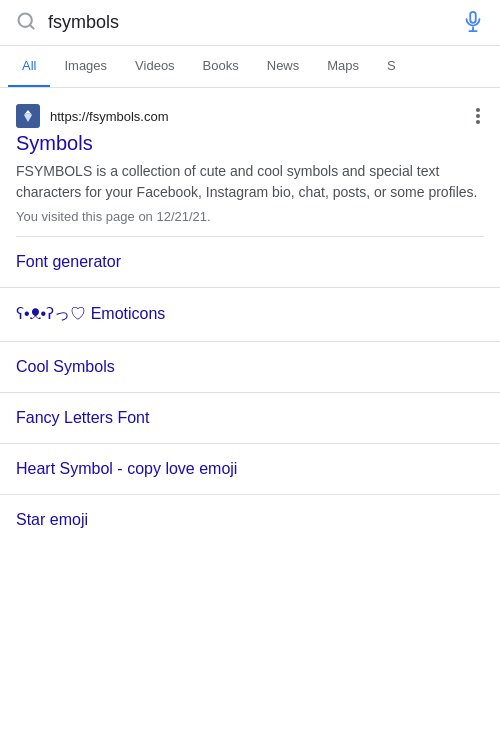 The image size is (500, 749). I want to click on result-description: FSYMBOLS is a collection of cute and coo…, so click(250, 182).